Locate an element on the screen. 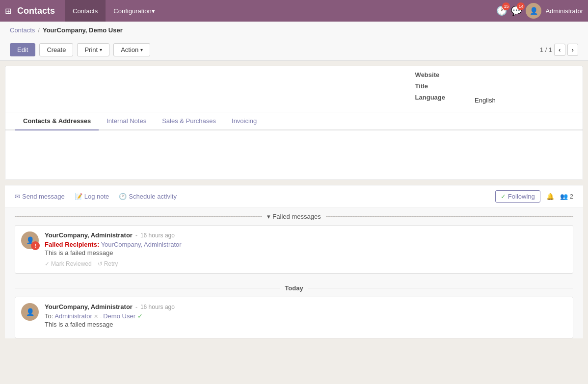 The height and width of the screenshot is (384, 588). to-label: To: is located at coordinates (49, 316).